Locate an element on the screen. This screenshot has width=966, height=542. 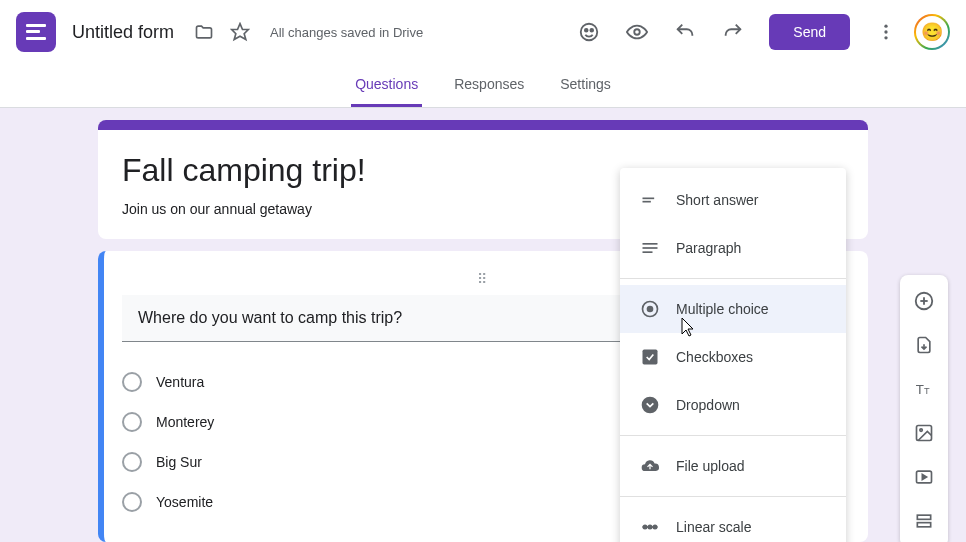
menu-item-short-answer: Short answer is located at coordinates (733, 200).